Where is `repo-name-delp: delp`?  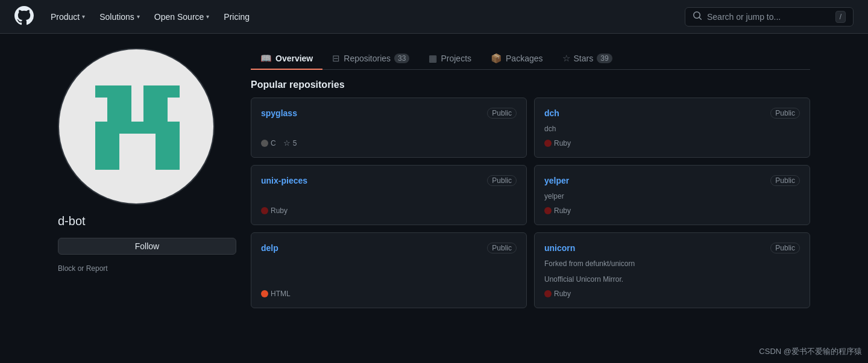
repo-name-delp: delp is located at coordinates (270, 248).